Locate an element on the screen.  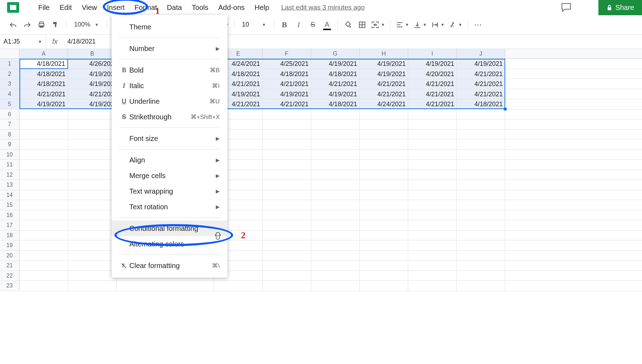
redo-button is located at coordinates (27, 25).